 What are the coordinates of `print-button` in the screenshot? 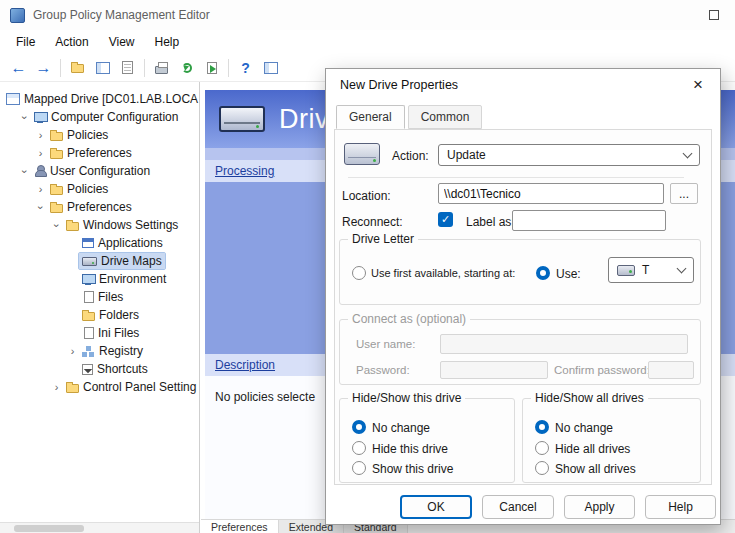 It's located at (162, 68).